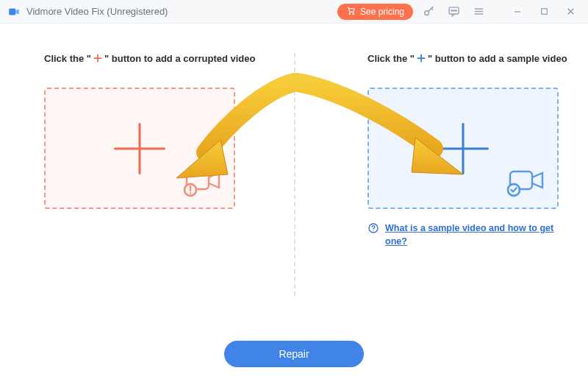 This screenshot has height=379, width=588. Describe the element at coordinates (294, 354) in the screenshot. I see `footer: Repair` at that location.